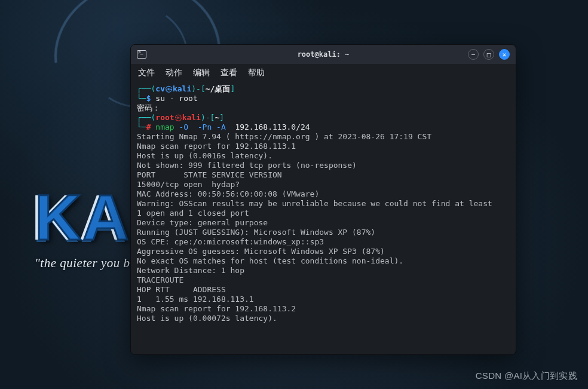 The width and height of the screenshot is (588, 389). Describe the element at coordinates (504, 54) in the screenshot. I see `close-button: ✕` at that location.